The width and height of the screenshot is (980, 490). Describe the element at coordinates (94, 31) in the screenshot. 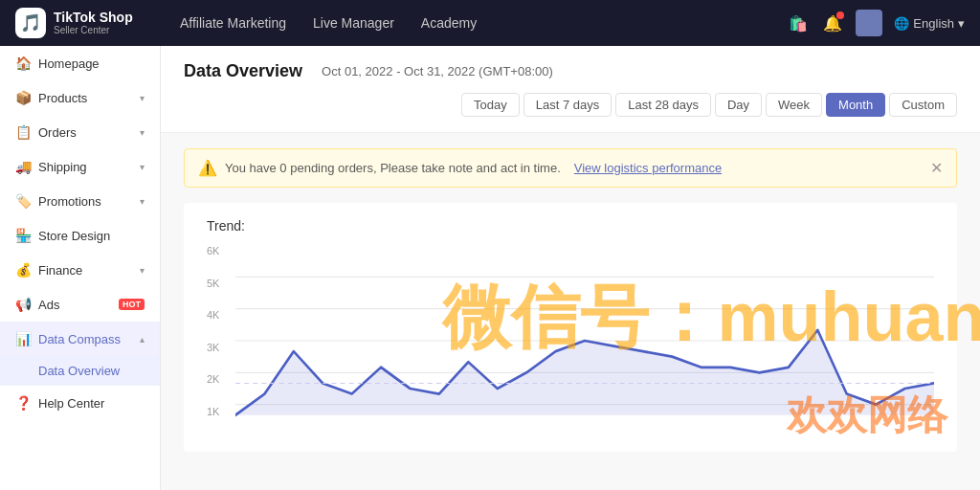

I see `brand-sub: Seller Center` at that location.